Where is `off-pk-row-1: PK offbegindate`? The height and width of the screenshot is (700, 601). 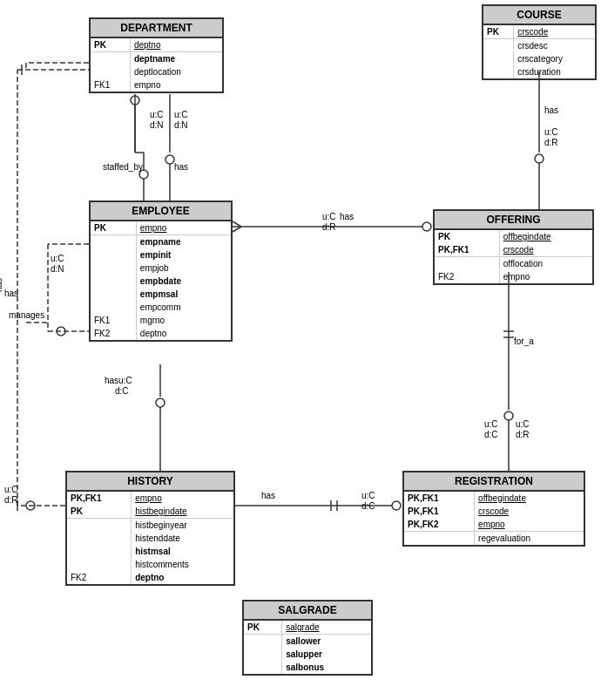
off-pk-row-1: PK offbegindate is located at coordinates (514, 237).